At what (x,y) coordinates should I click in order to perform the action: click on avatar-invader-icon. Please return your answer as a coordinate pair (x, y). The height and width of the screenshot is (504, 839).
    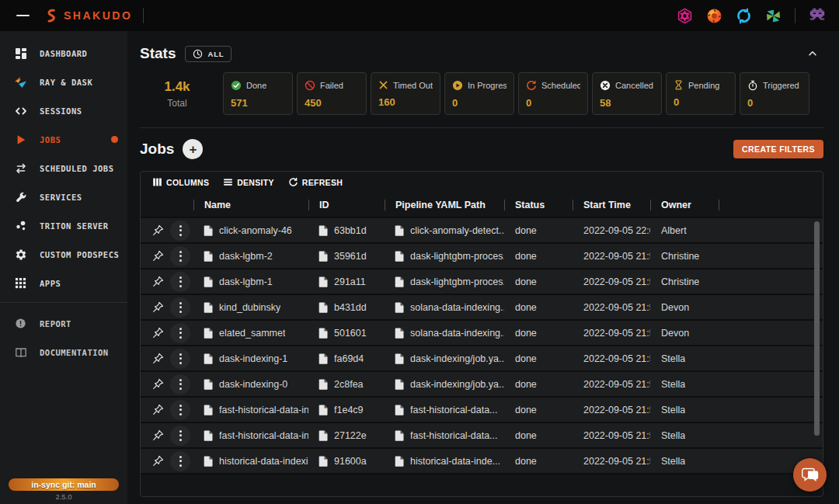
    Looking at the image, I should click on (817, 16).